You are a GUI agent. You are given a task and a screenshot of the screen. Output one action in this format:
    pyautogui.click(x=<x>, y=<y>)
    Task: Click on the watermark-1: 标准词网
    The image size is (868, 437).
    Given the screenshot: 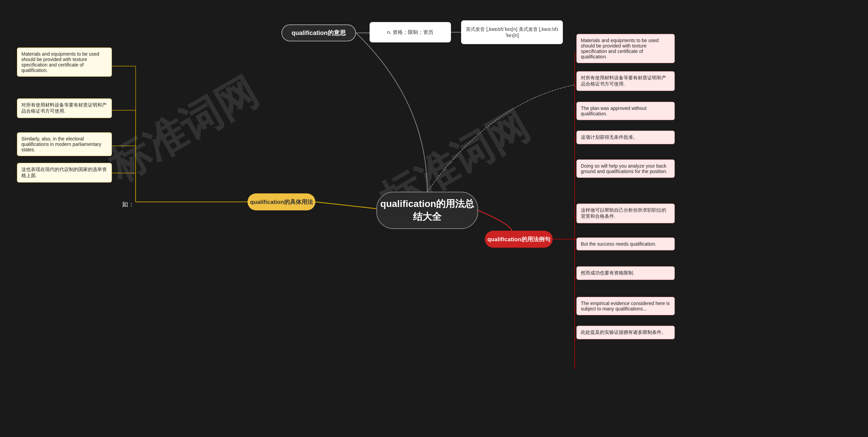 What is the action you would take?
    pyautogui.click(x=183, y=130)
    